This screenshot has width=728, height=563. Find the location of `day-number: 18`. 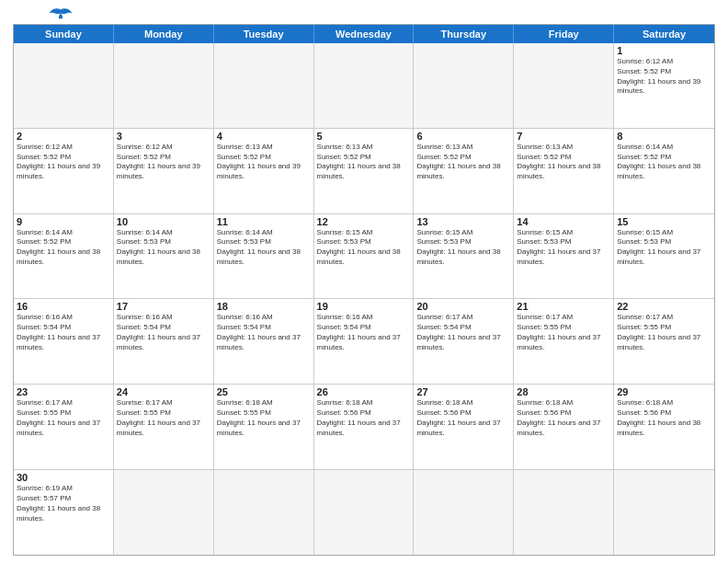

day-number: 18 is located at coordinates (264, 306).